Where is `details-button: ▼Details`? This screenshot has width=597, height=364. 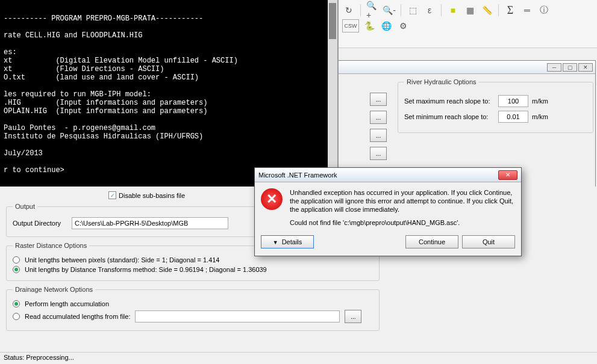
details-button: ▼Details is located at coordinates (287, 242).